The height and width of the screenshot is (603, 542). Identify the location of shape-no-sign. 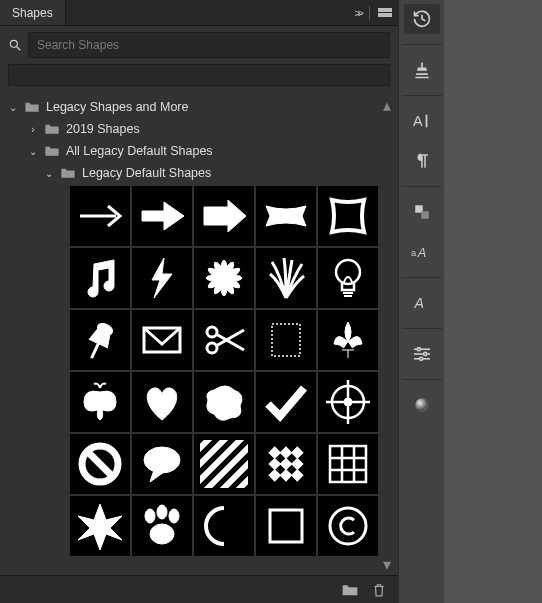
(100, 464).